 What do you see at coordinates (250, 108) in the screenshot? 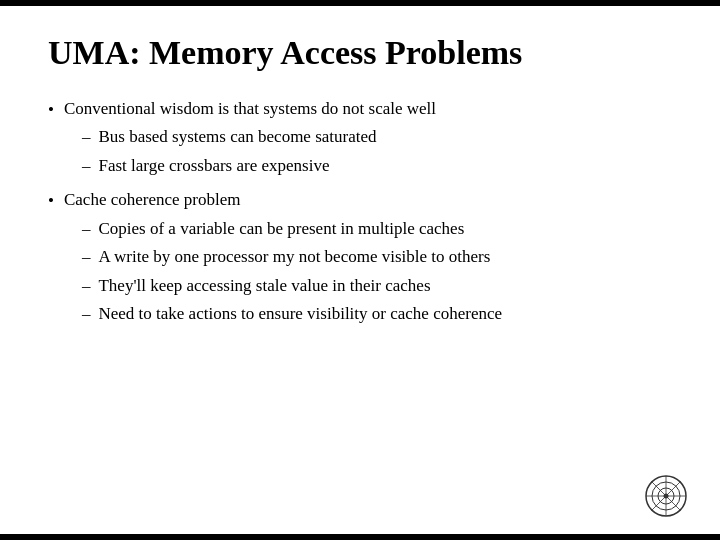
I see `bullet-label-1: Conventional wisdom is that systems do n…` at bounding box center [250, 108].